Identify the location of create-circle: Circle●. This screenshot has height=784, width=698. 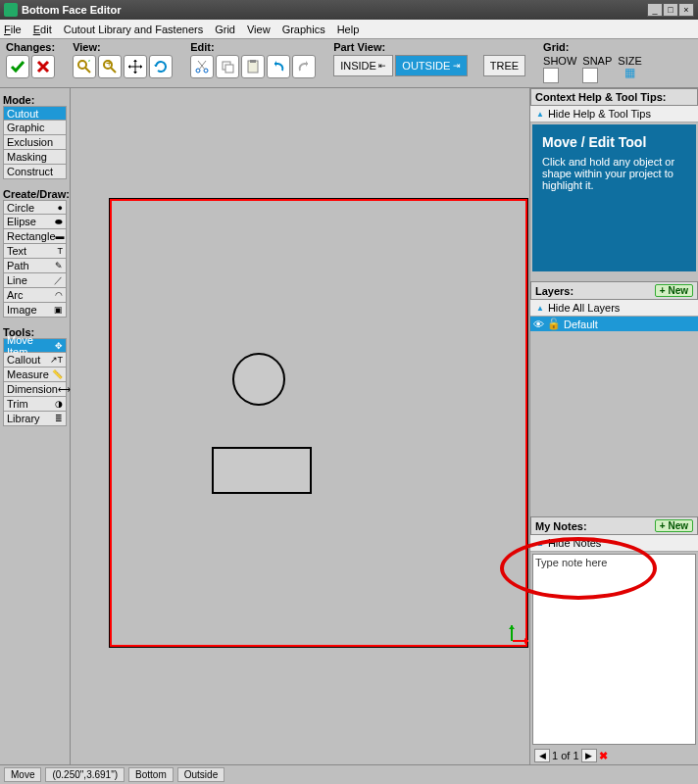
(35, 208).